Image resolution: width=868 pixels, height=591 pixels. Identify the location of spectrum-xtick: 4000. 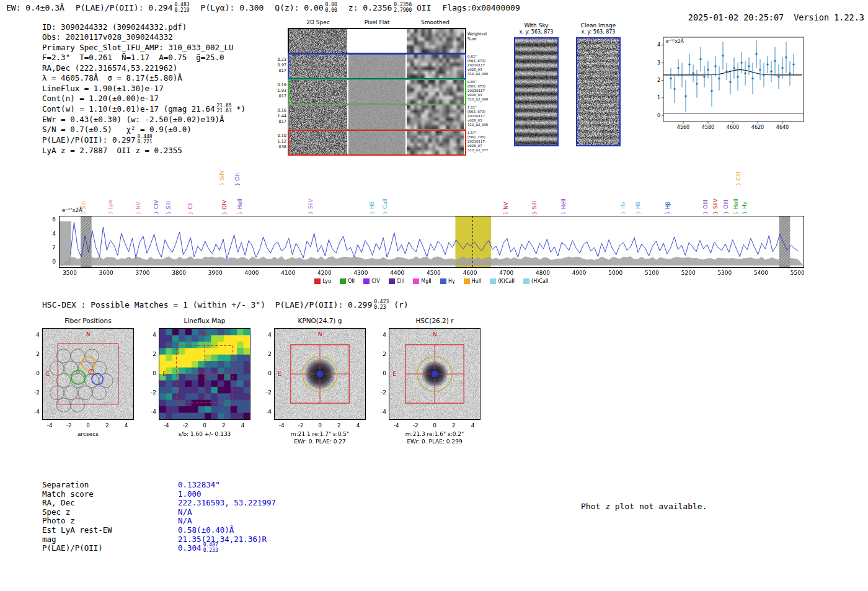
(252, 273).